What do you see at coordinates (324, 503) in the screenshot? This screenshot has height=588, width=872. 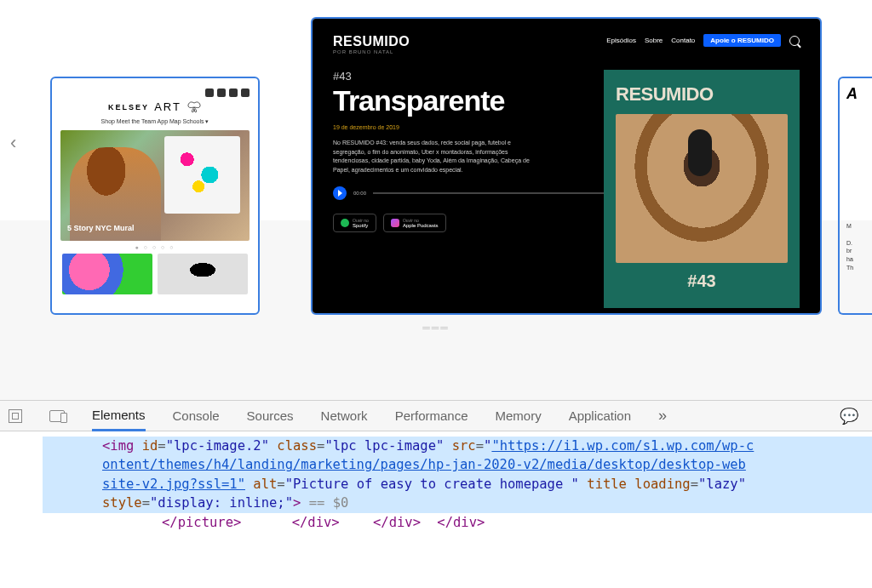 I see `selected-element-indicator: == $0` at bounding box center [324, 503].